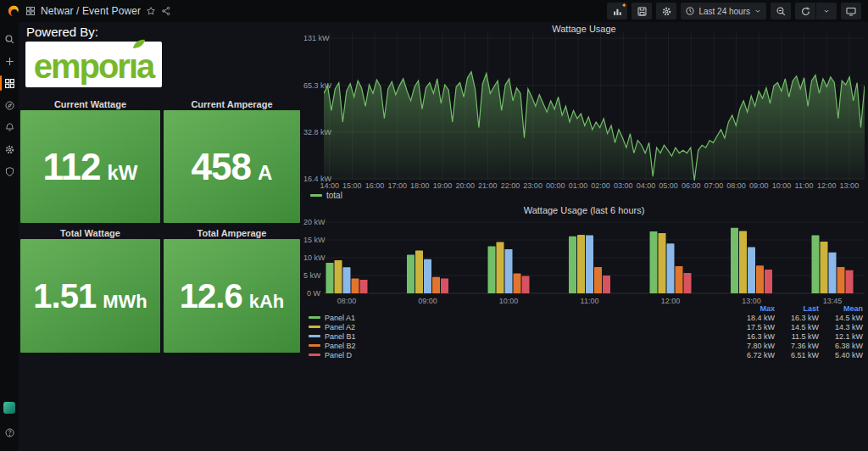  Describe the element at coordinates (90, 161) in the screenshot. I see `panel-current-wattage: Current Wattage 112 kW` at that location.